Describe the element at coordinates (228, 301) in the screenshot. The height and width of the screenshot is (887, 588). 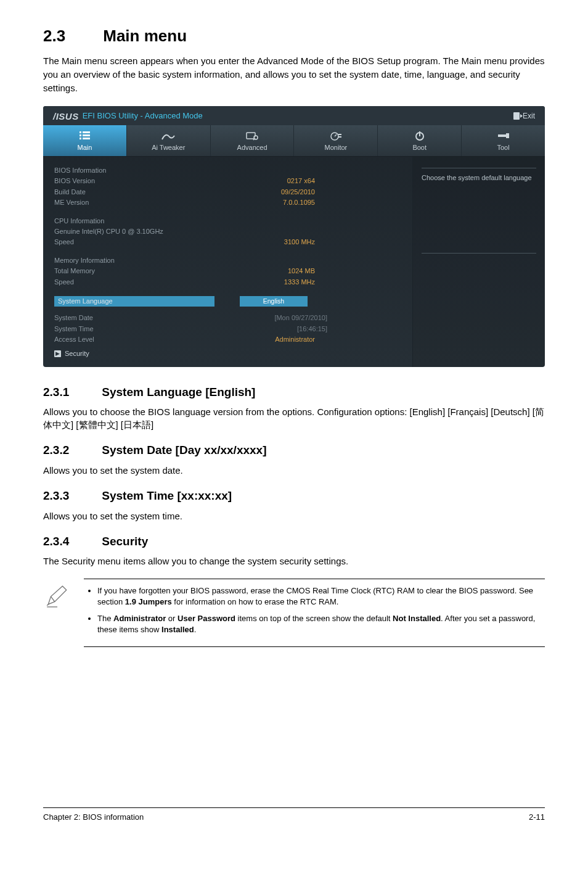
I see `system-language-row: System Language English` at that location.